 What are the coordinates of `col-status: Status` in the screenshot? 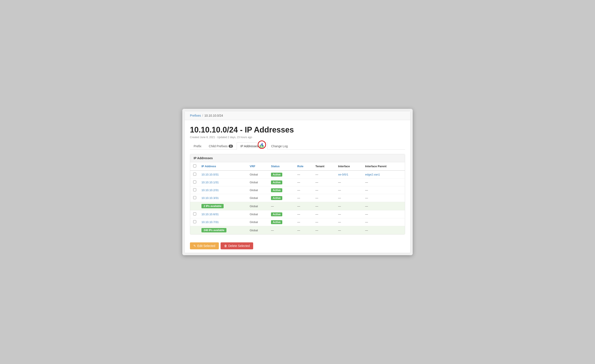 It's located at (282, 166).